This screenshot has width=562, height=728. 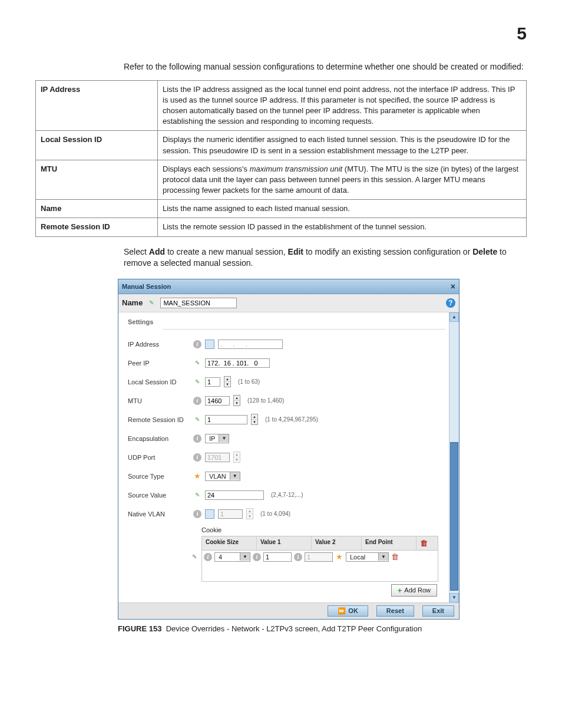 I want to click on hint-text: (1 to 4,094), so click(x=276, y=514).